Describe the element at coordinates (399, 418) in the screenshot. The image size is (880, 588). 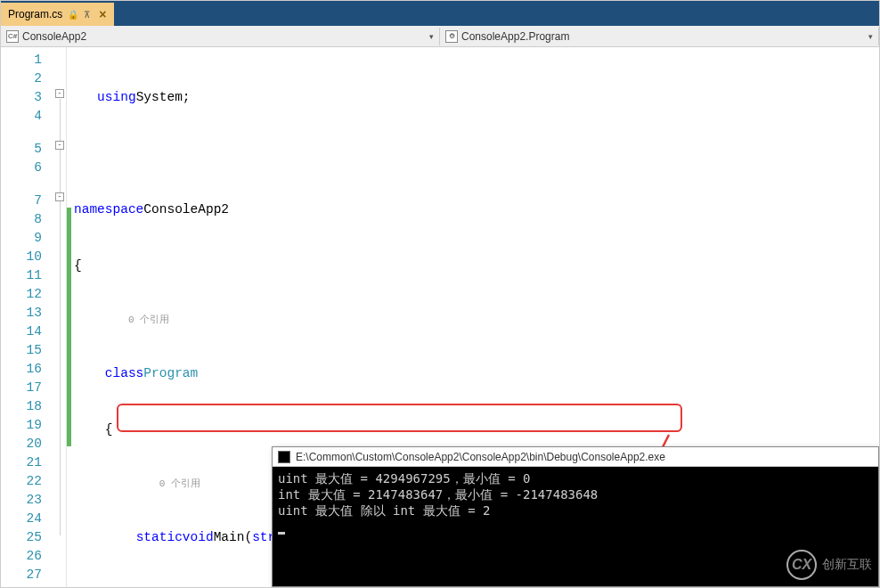
I see `annotation-highlight-box` at that location.